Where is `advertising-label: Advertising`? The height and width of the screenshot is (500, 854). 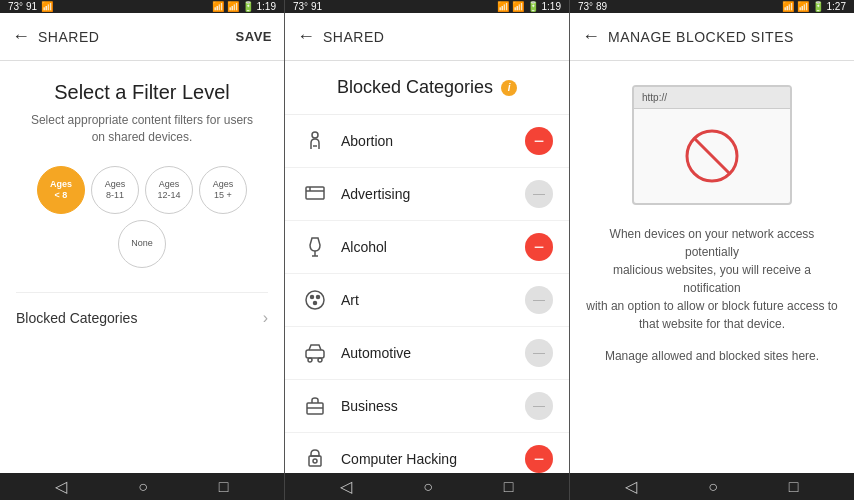
advertising-label: Advertising is located at coordinates (427, 194).